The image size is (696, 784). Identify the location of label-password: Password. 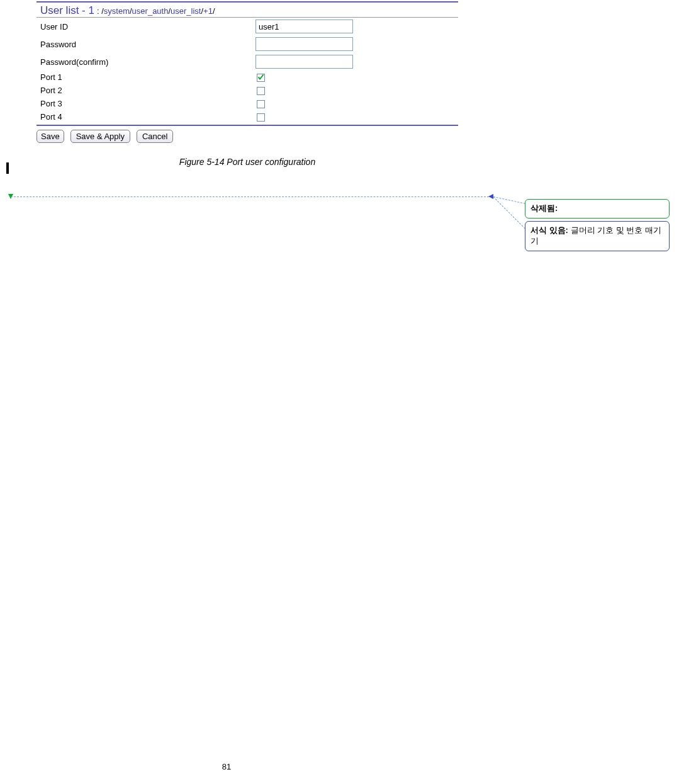
(144, 44).